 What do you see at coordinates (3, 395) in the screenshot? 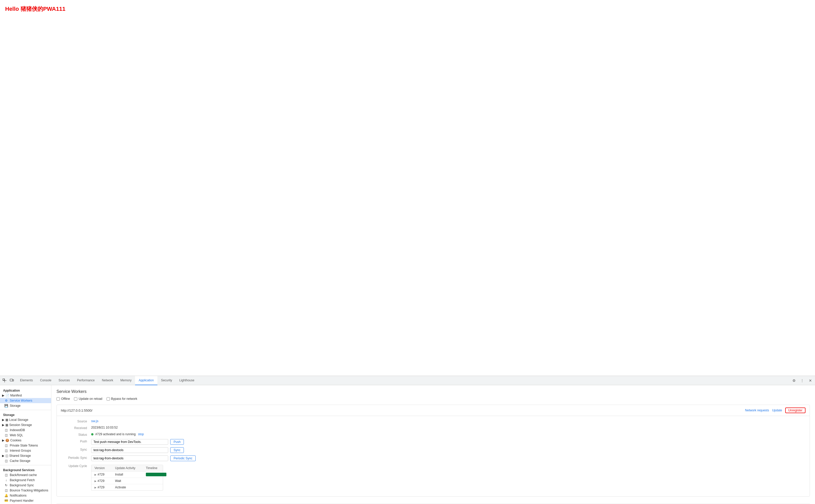
I see `manifest-arrow-icon: ▶` at bounding box center [3, 395].